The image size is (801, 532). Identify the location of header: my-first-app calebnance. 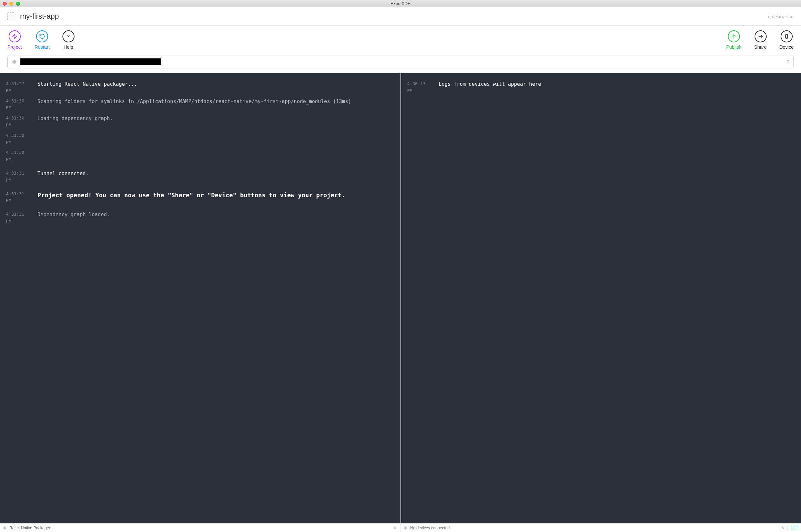
(401, 17).